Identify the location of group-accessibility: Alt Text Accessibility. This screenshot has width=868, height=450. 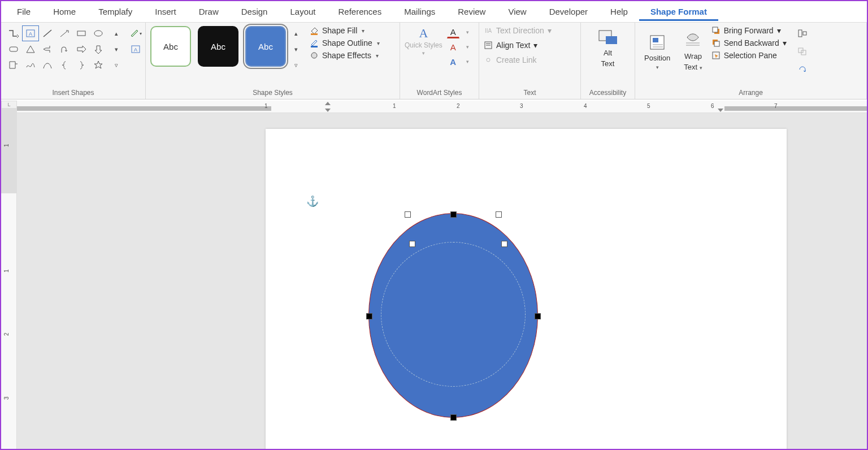
(608, 61).